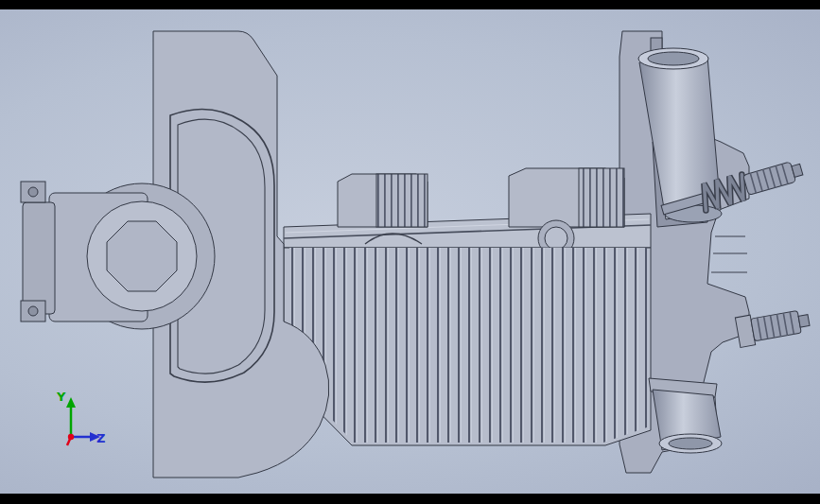 This screenshot has height=504, width=820. What do you see at coordinates (117, 255) in the screenshot?
I see `crankshaft-boss` at bounding box center [117, 255].